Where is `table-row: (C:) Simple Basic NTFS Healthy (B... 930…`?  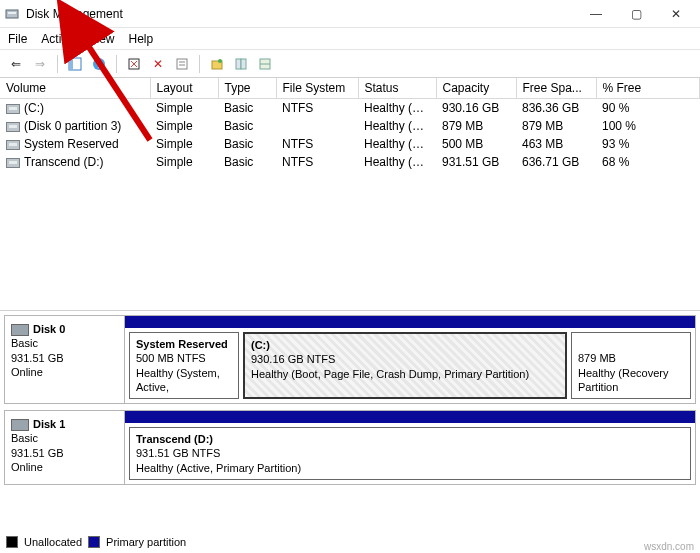
table-row: (C:) Simple Basic NTFS Healthy (B... 930… is located at coordinates (350, 108).